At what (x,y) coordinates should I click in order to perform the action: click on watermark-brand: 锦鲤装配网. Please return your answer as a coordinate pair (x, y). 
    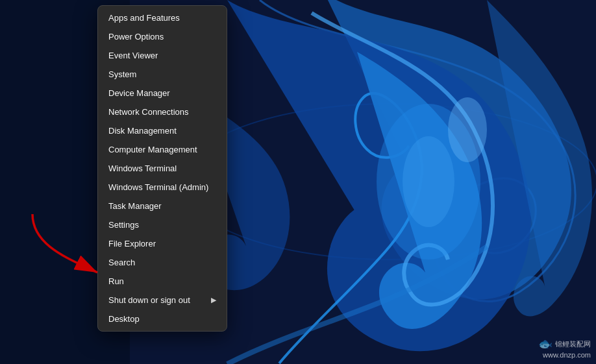
    Looking at the image, I should click on (573, 344).